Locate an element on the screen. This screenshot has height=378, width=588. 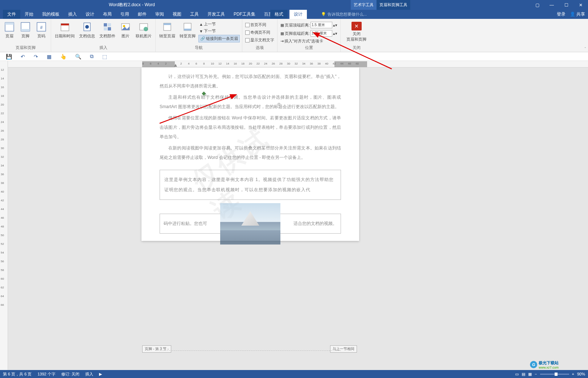
calendar-icon is located at coordinates (65, 27).